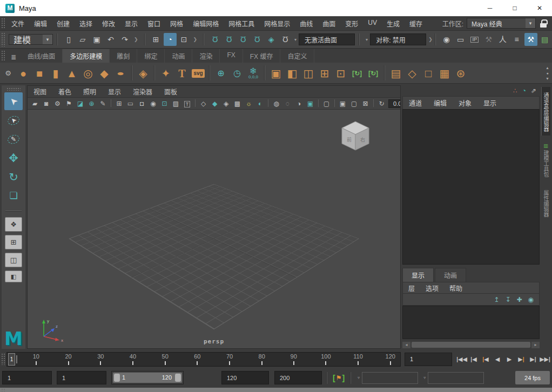 The height and width of the screenshot is (392, 552). What do you see at coordinates (509, 359) in the screenshot?
I see `play-forward-button: ▶` at bounding box center [509, 359].